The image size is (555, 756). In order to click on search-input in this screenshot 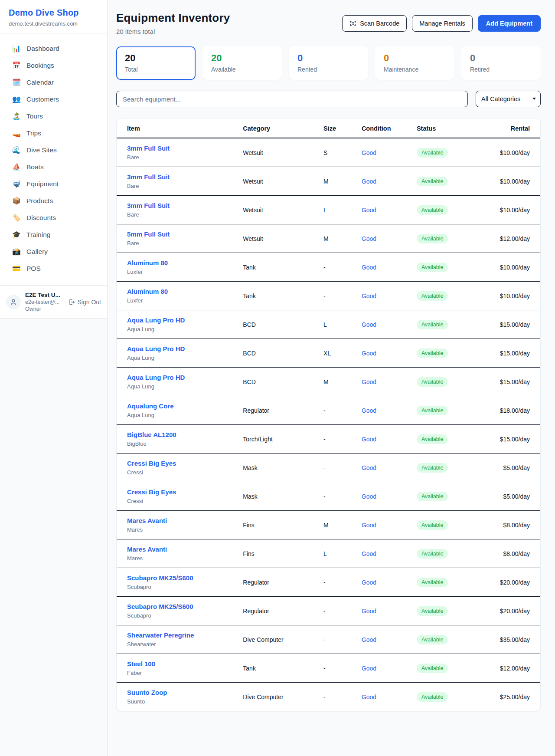, I will do `click(292, 99)`.